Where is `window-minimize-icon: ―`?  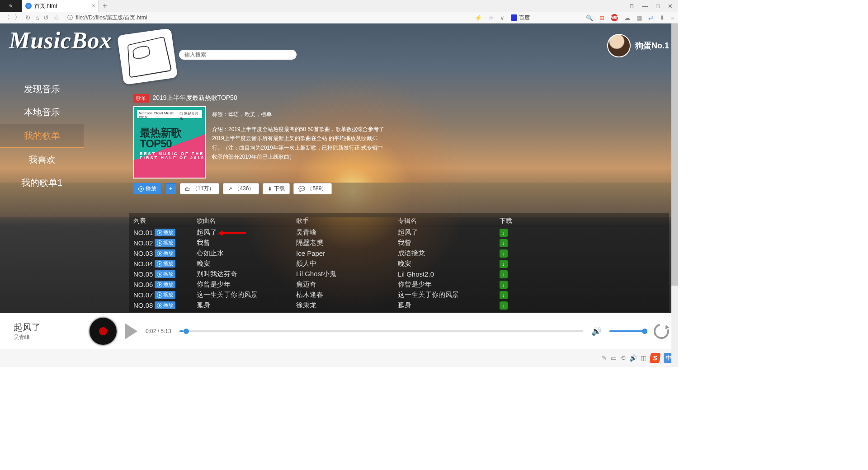 window-minimize-icon: ― is located at coordinates (645, 6).